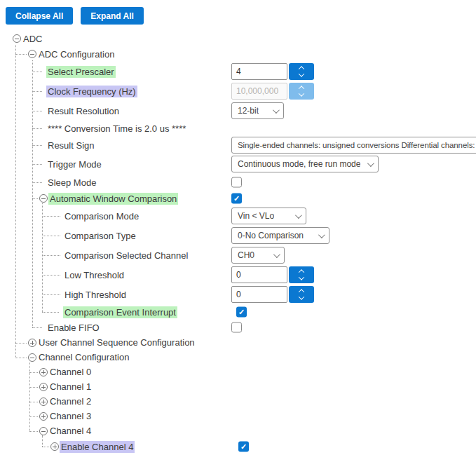  Describe the element at coordinates (238, 255) in the screenshot. I see `tree-row-comparison-selected-channel: Comparison Selected Channel CH0` at that location.